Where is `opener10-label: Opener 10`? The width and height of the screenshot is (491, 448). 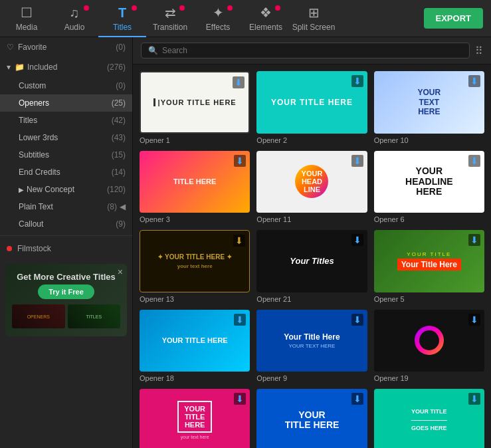 opener10-label: Opener 10 is located at coordinates (429, 140).